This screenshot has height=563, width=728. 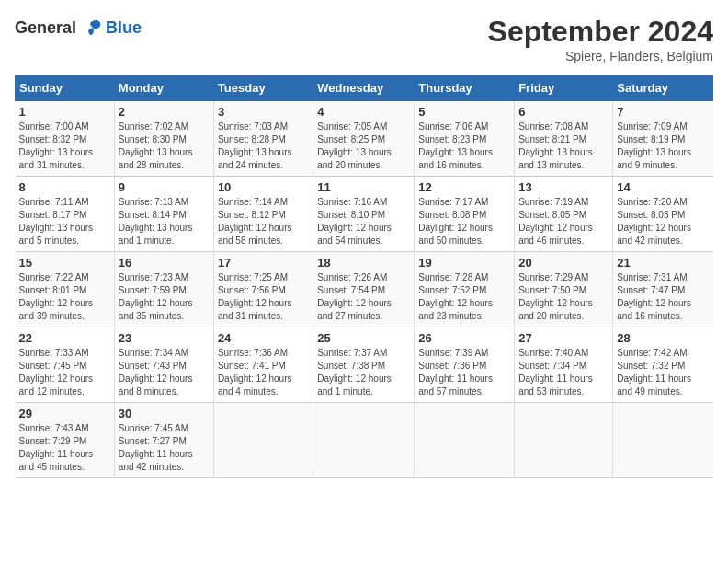 I want to click on day-detail: Sunrise: 7:16 AM Sunset: 8:10 PM Dayligh…, so click(x=364, y=222).